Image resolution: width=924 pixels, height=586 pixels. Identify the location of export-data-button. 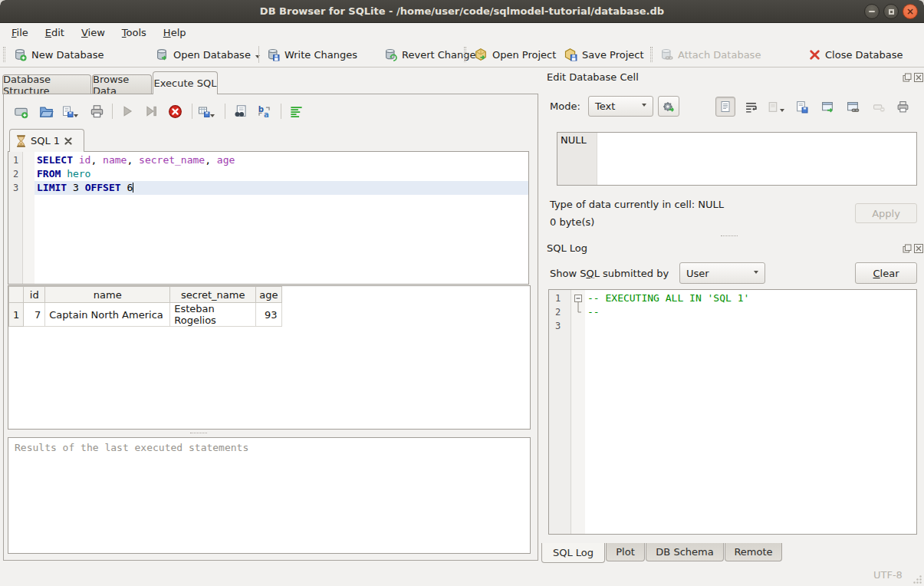
(801, 107).